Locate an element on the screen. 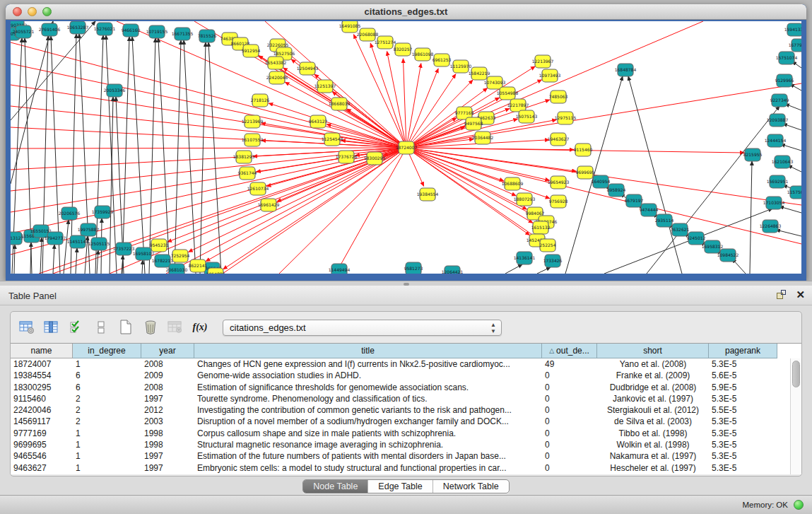 Image resolution: width=812 pixels, height=514 pixels. delete-rows-icon is located at coordinates (151, 327).